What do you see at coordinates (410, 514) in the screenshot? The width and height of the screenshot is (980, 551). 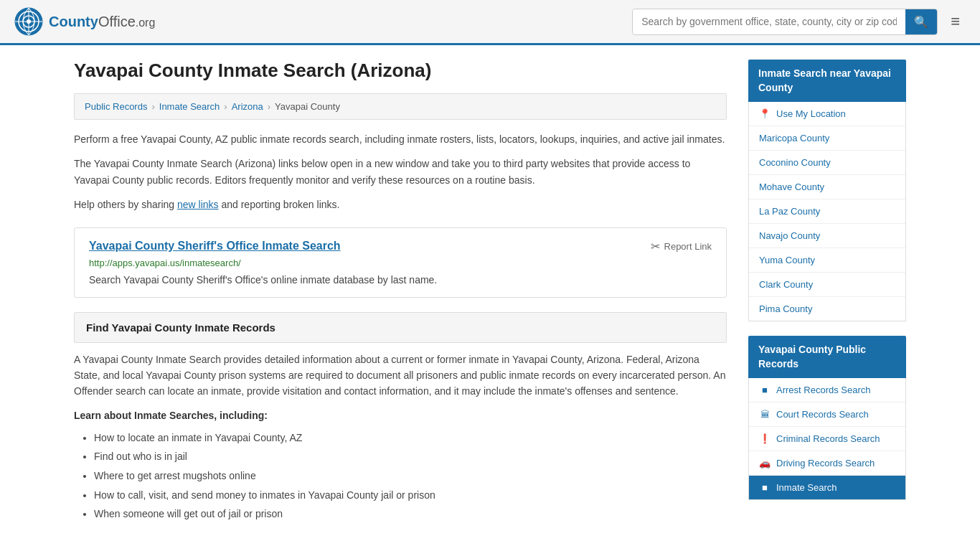 I see `list-item: When someone will get out of jail or pri…` at bounding box center [410, 514].